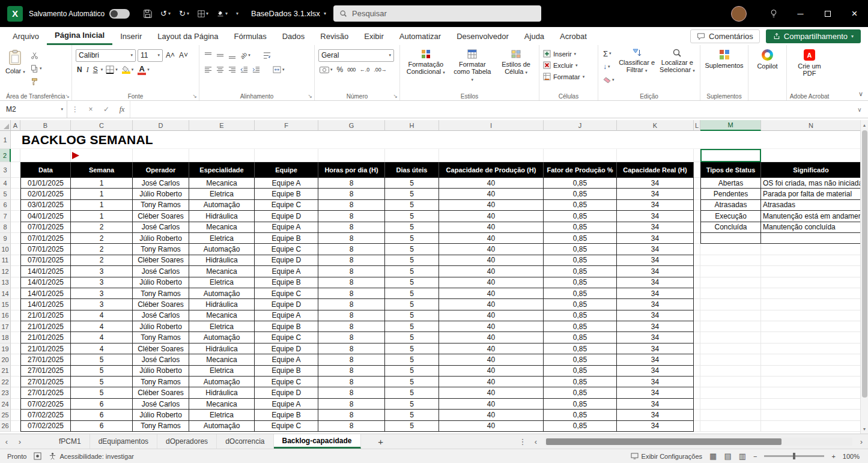 This screenshot has height=463, width=868. I want to click on ribbon-tab-layout-da-p-gina: Layout da Página, so click(187, 36).